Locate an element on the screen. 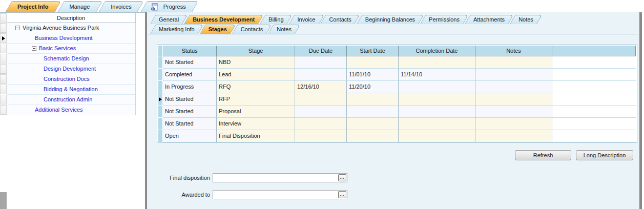  tab-stages: Stages is located at coordinates (215, 29).